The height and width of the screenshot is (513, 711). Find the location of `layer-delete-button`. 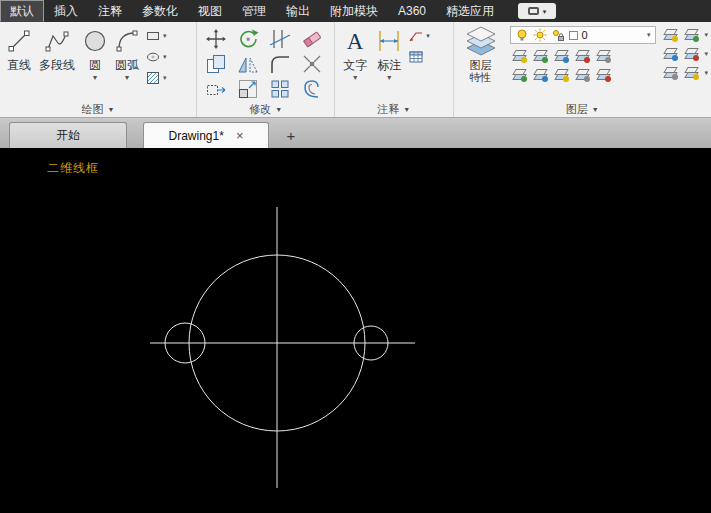

layer-delete-button is located at coordinates (604, 74).